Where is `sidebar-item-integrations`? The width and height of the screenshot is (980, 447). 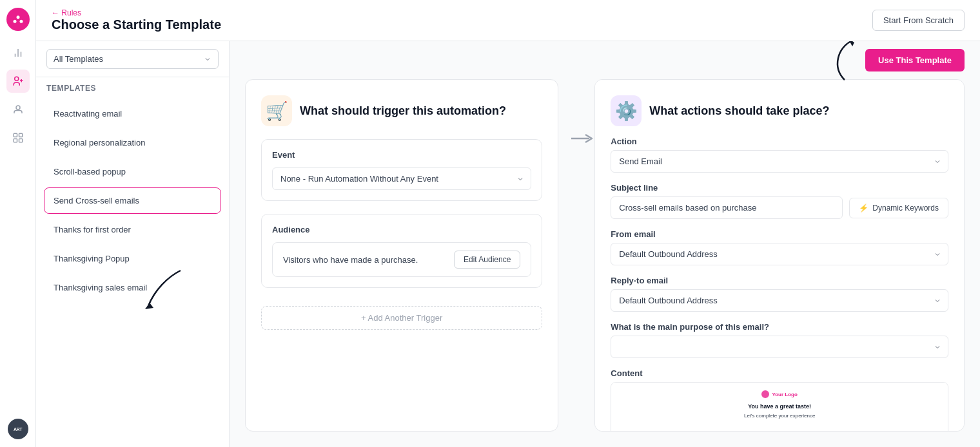 sidebar-item-integrations is located at coordinates (18, 138).